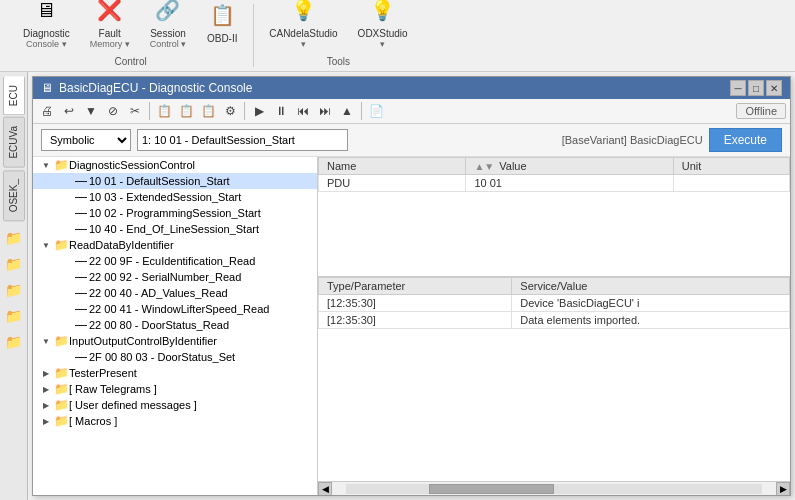 The height and width of the screenshot is (500, 795). I want to click on horizontal-scrollbar: ◀ ▶, so click(554, 488).